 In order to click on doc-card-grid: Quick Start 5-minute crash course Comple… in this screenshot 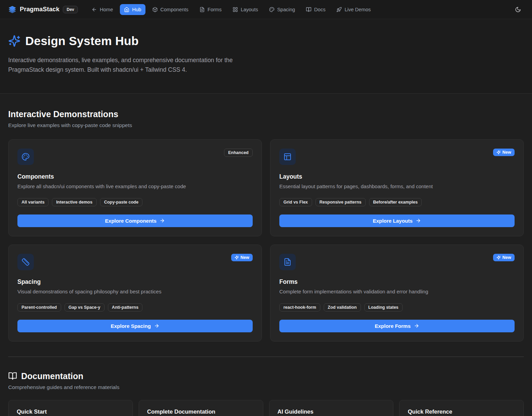, I will do `click(266, 408)`.